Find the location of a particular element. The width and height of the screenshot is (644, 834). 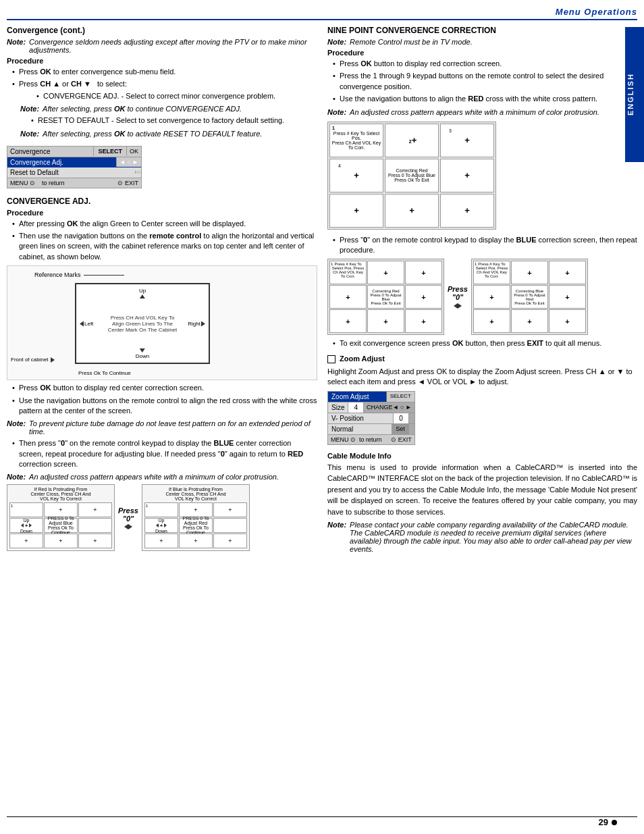

list-item: Press OK button to display red correctio… is located at coordinates (485, 63).